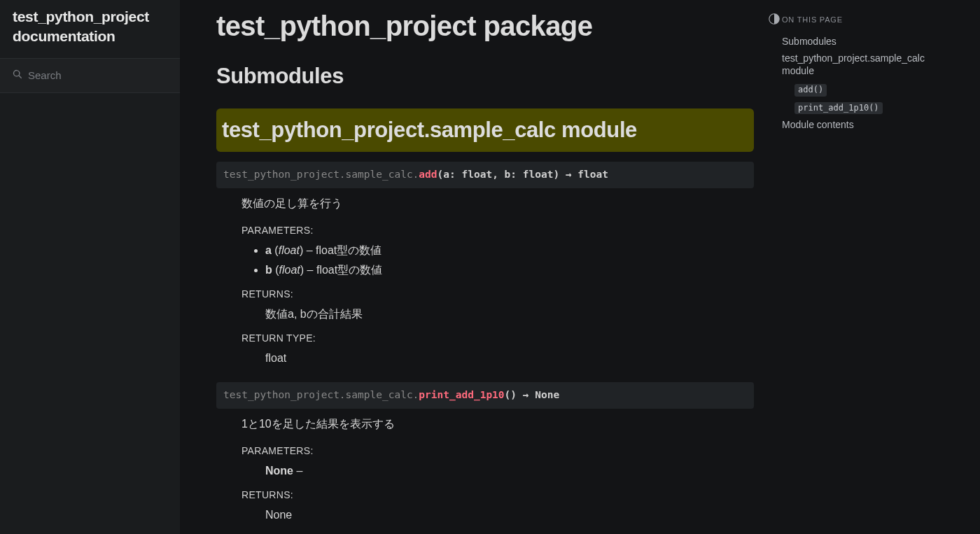 The image size is (980, 534). Describe the element at coordinates (90, 76) in the screenshot. I see `search-container` at that location.